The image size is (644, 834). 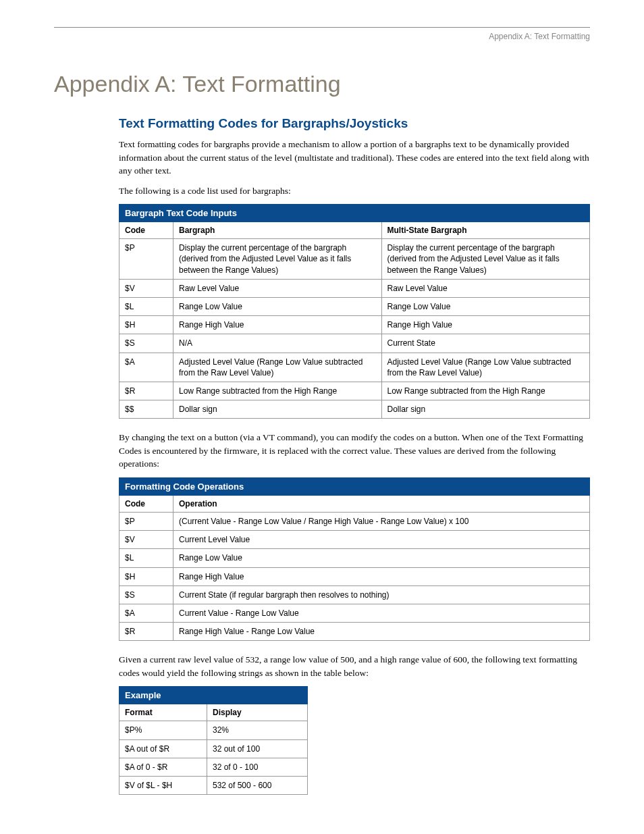 I want to click on table-banner: Formatting Code Operations, so click(x=355, y=487).